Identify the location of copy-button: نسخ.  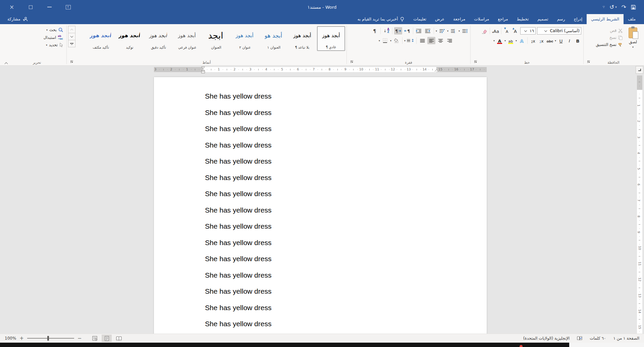
(609, 38).